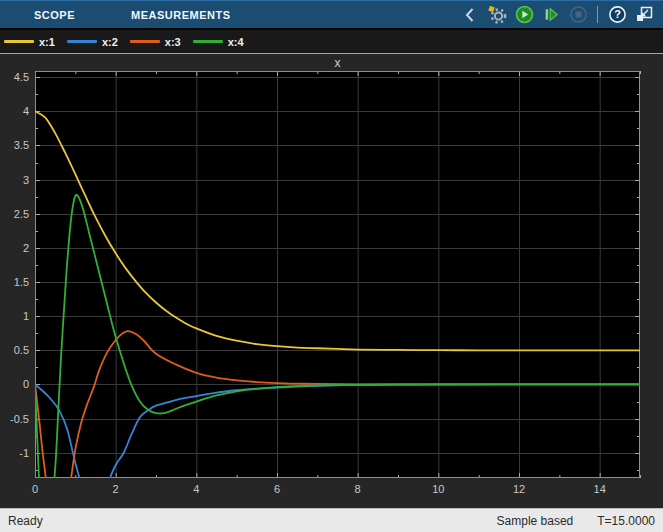 The image size is (663, 532). What do you see at coordinates (22, 145) in the screenshot?
I see `y-tick-label: 3.5` at bounding box center [22, 145].